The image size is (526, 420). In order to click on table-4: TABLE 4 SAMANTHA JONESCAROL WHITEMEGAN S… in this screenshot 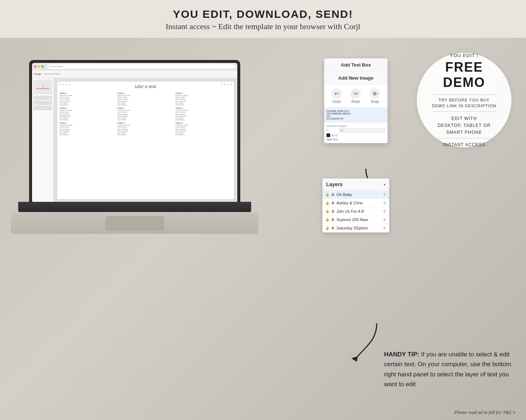, I will do `click(87, 114)`.